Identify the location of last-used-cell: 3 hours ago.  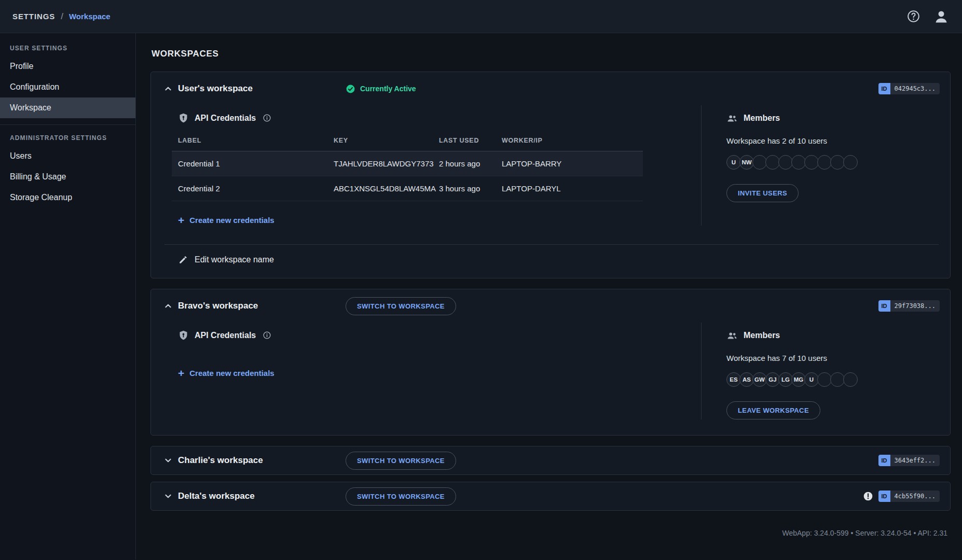
(464, 189).